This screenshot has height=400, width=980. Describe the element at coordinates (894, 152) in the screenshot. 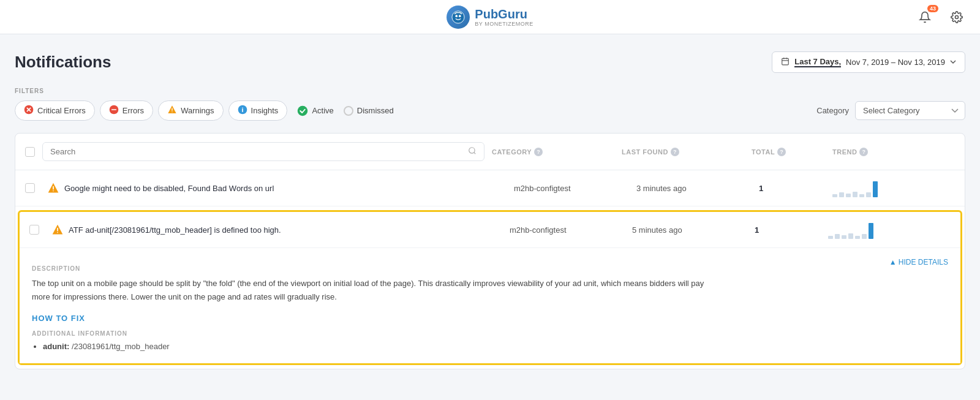

I see `trend-col-header: TREND ?` at that location.